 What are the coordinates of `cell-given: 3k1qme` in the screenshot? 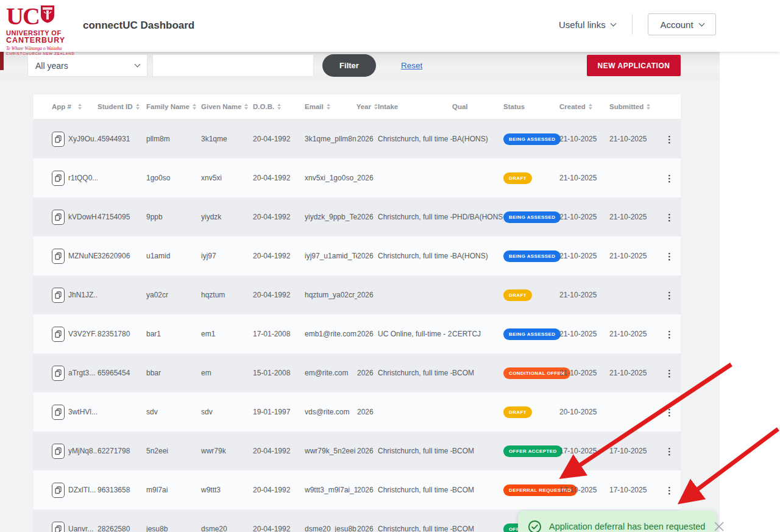 It's located at (227, 139).